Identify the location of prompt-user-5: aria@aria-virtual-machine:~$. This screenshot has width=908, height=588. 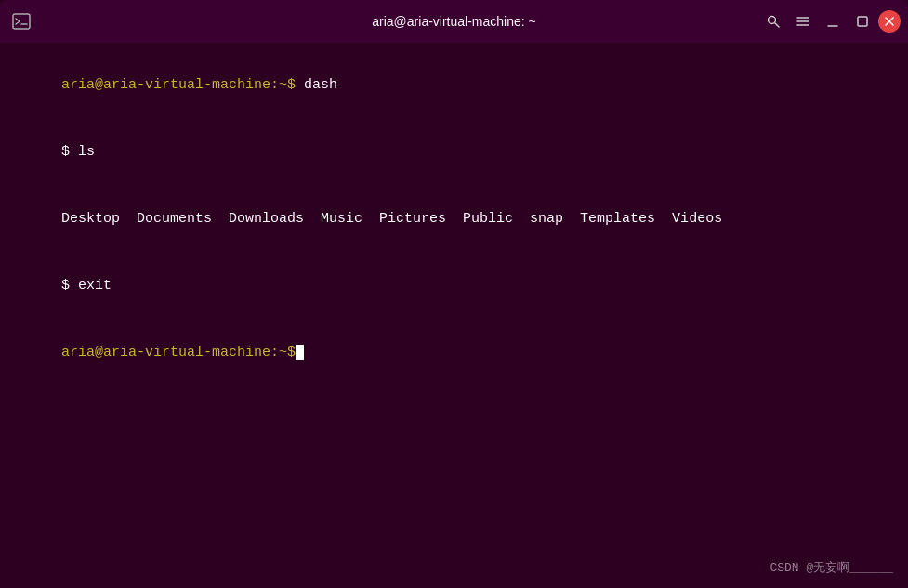
(178, 353).